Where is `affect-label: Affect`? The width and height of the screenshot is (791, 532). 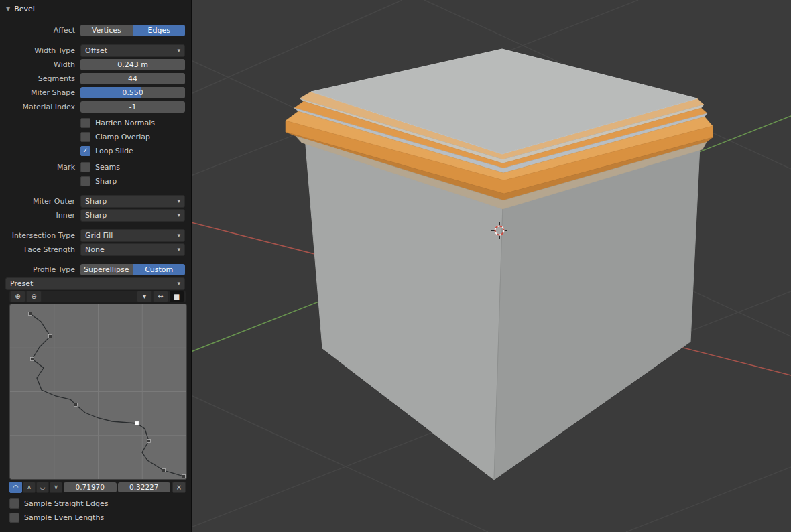 affect-label: Affect is located at coordinates (40, 31).